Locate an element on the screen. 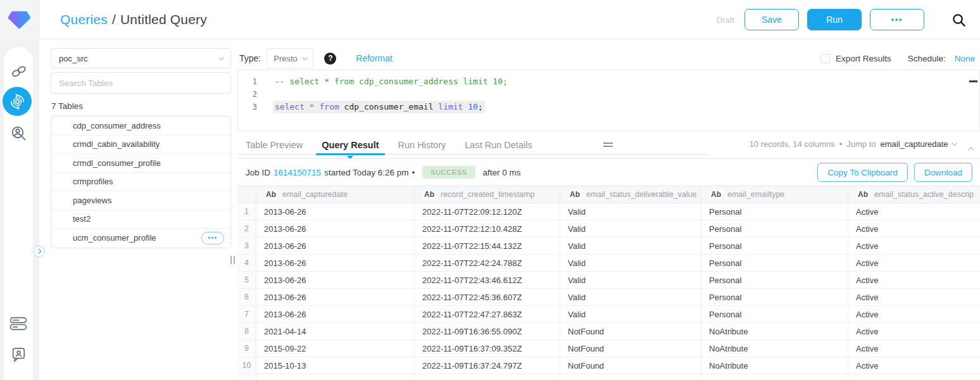 This screenshot has height=380, width=980. table-list-item: crmdl_cabin_availability is located at coordinates (141, 145).